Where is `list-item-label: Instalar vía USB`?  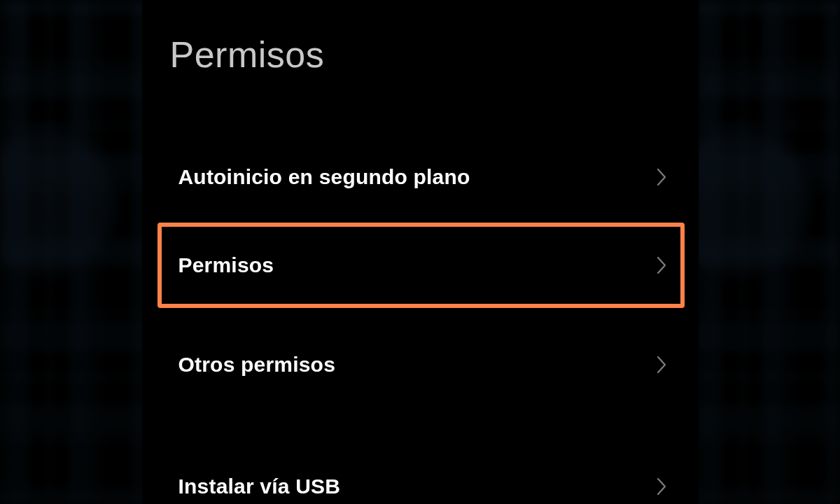
list-item-label: Instalar vía USB is located at coordinates (260, 486).